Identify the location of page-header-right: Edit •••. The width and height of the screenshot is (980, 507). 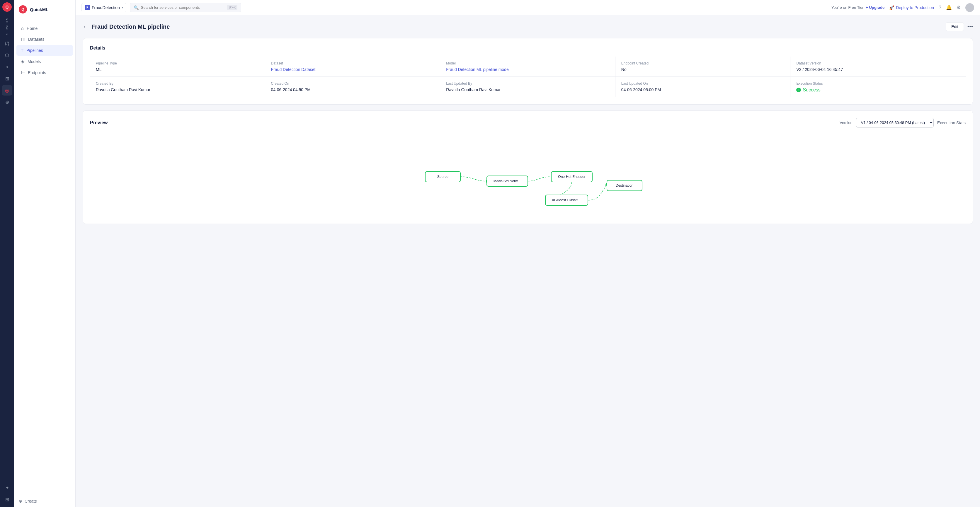
(959, 27).